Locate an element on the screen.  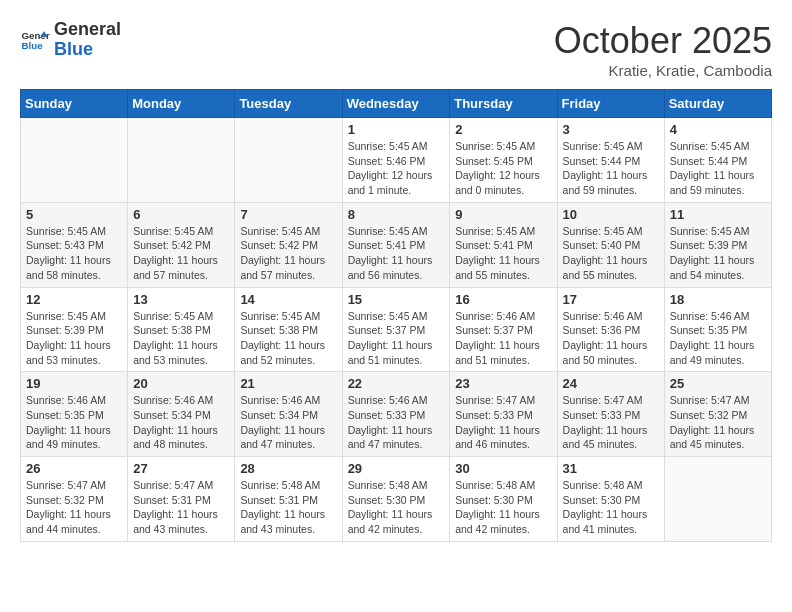
calendar-cell: 13Sunrise: 5:45 AM Sunset: 5:38 PM Dayli… is located at coordinates (182, 330).